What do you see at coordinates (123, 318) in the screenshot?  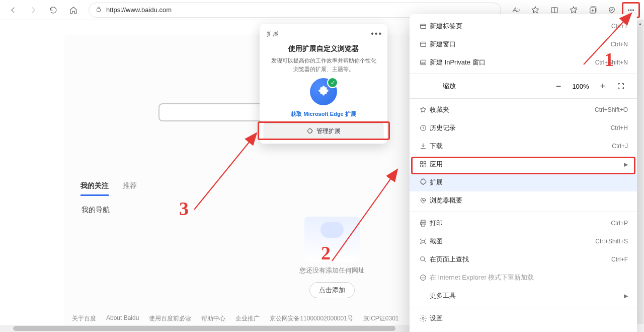 I see `footer-link: About Baidu` at bounding box center [123, 318].